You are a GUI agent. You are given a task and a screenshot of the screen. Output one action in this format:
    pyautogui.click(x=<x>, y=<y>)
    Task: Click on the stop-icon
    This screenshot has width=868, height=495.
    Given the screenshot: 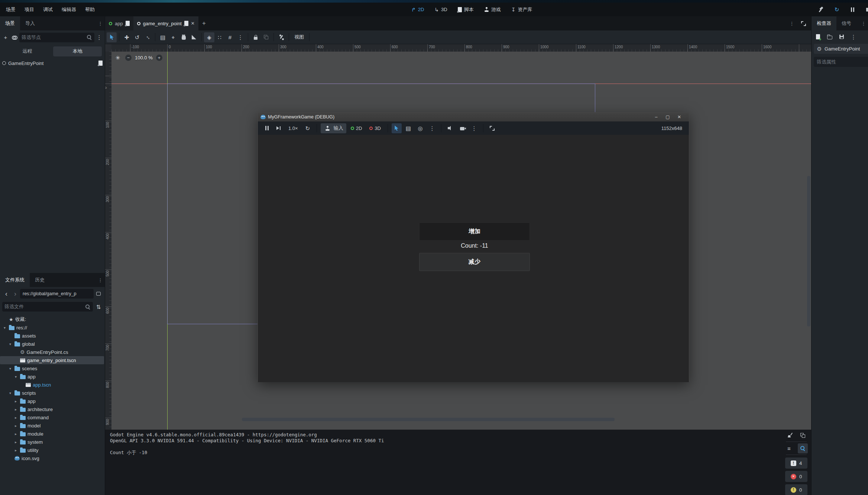 What is the action you would take?
    pyautogui.click(x=865, y=10)
    